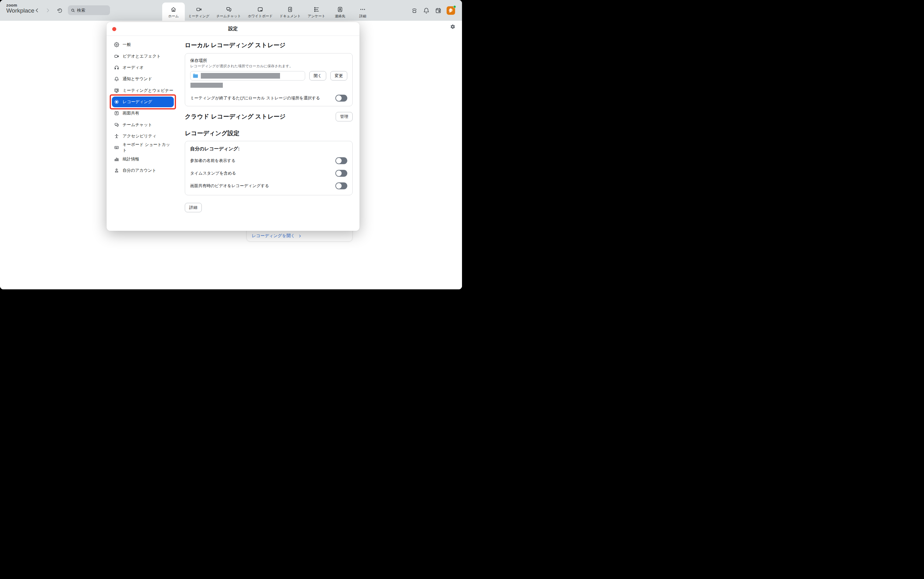  I want to click on top-bar: zoom Workplace ホーム ミーティング, so click(231, 10).